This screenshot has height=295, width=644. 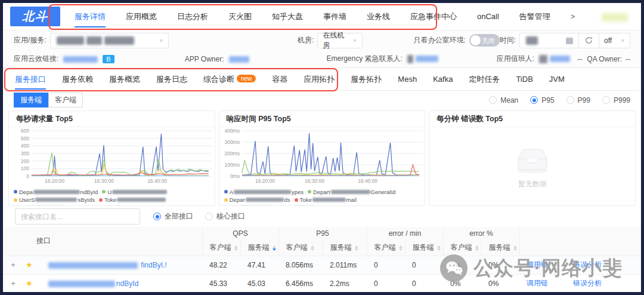 What do you see at coordinates (259, 248) in the screenshot?
I see `sub-header-服务端-1: 服务端` at bounding box center [259, 248].